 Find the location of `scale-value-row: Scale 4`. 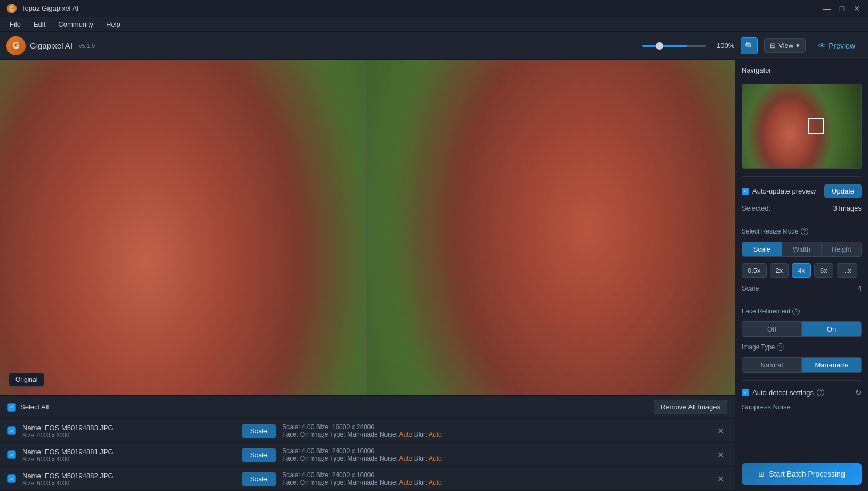

scale-value-row: Scale 4 is located at coordinates (802, 288).